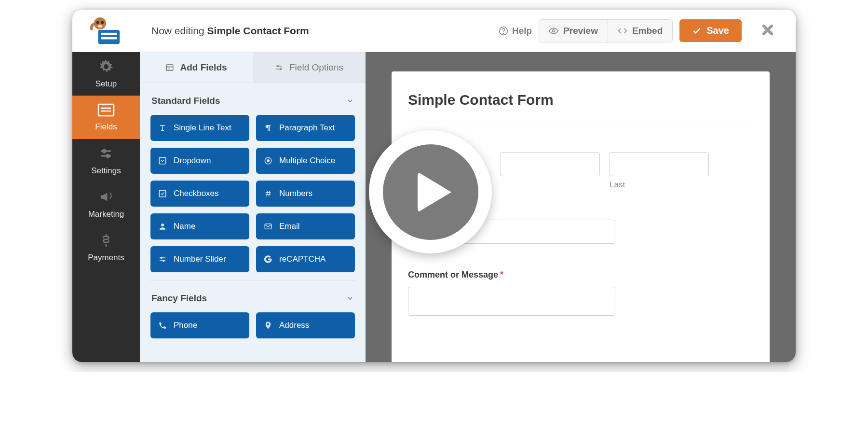 The width and height of the screenshot is (868, 448). What do you see at coordinates (268, 161) in the screenshot?
I see `radio-icon` at bounding box center [268, 161].